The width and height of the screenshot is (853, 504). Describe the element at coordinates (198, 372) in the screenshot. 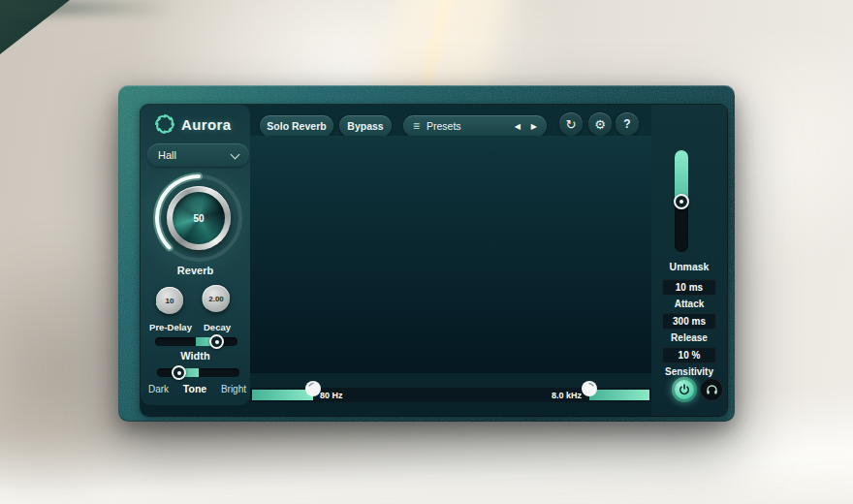

I see `tone-slider` at that location.